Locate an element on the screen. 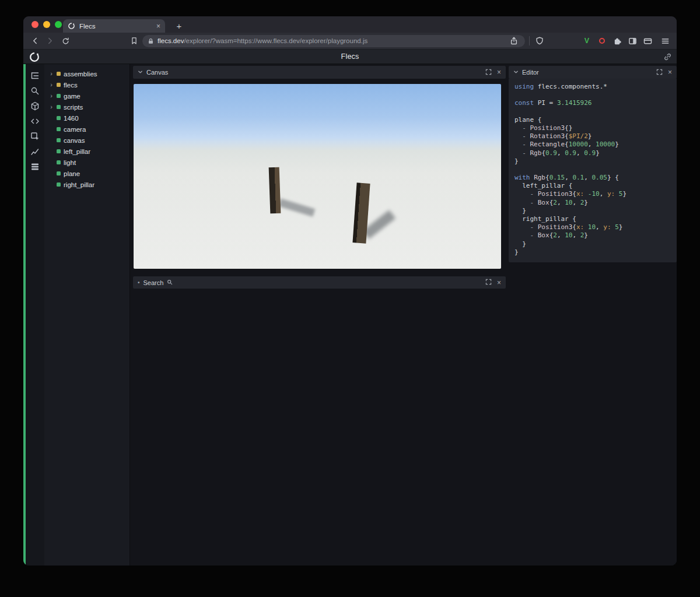  tree-item-label: 1460 is located at coordinates (71, 118).